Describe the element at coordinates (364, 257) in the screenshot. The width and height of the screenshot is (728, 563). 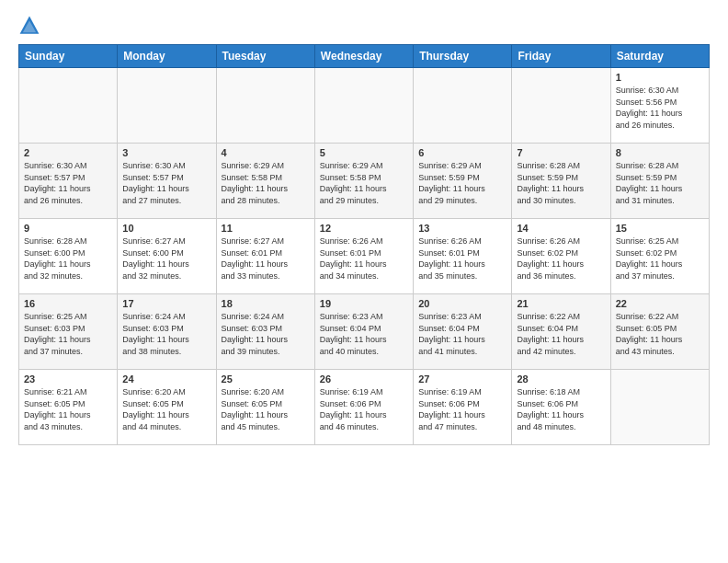
I see `week-row-3: 9Sunrise: 6:28 AMSunset: 6:00 PMDaylight…` at that location.